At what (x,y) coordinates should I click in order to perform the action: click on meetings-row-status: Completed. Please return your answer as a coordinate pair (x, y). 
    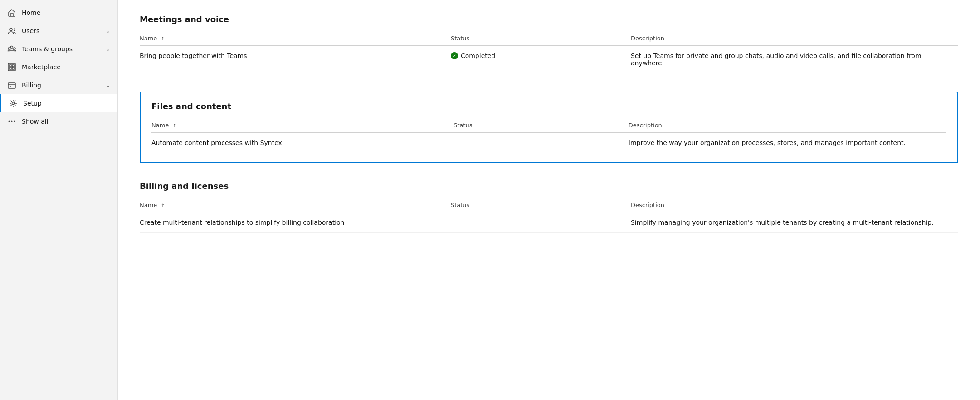
    Looking at the image, I should click on (541, 60).